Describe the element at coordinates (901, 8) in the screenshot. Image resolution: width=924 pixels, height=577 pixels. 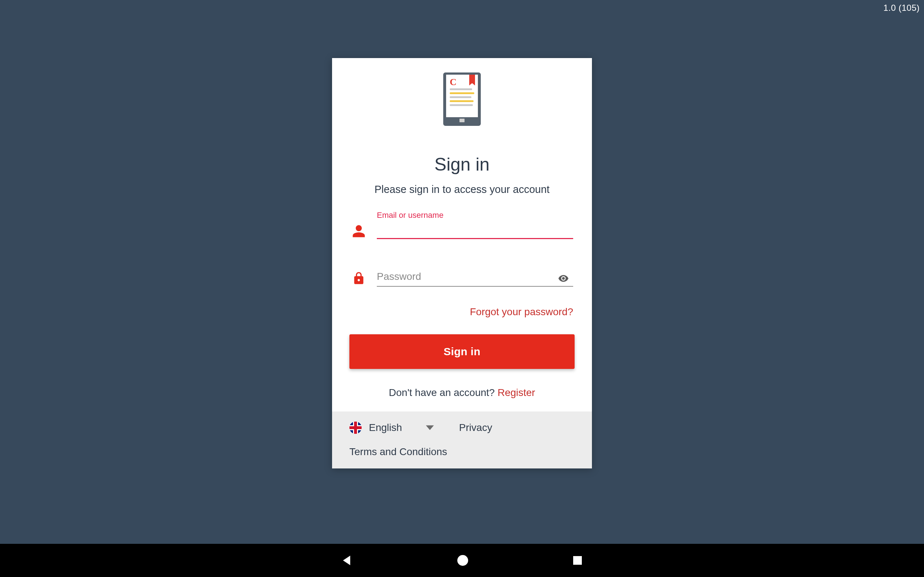
I see `version-label: 1.0 (105)` at that location.